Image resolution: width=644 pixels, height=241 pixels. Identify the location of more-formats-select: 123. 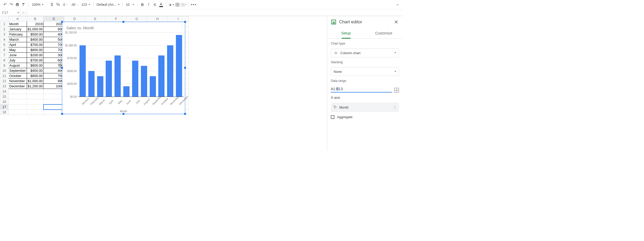
(86, 5).